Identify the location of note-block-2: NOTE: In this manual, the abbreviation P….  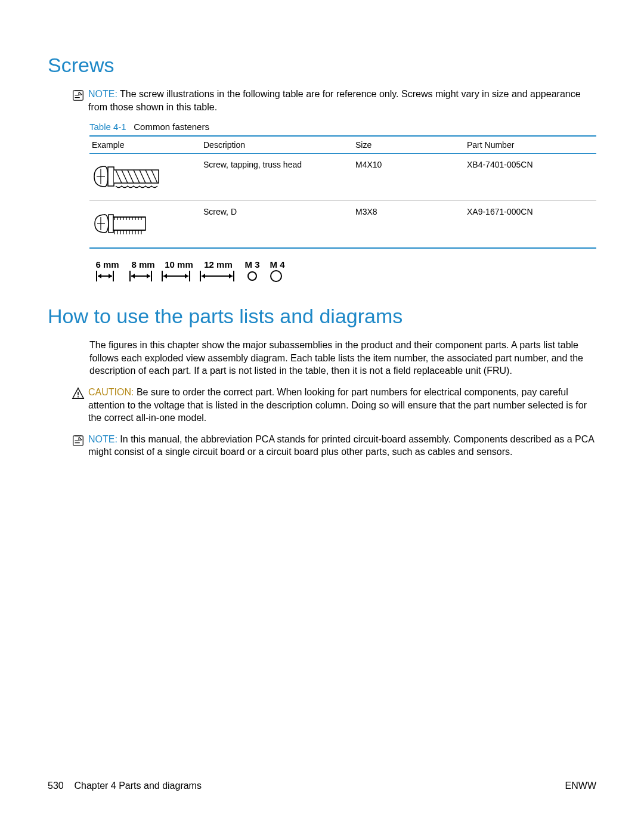
(334, 446).